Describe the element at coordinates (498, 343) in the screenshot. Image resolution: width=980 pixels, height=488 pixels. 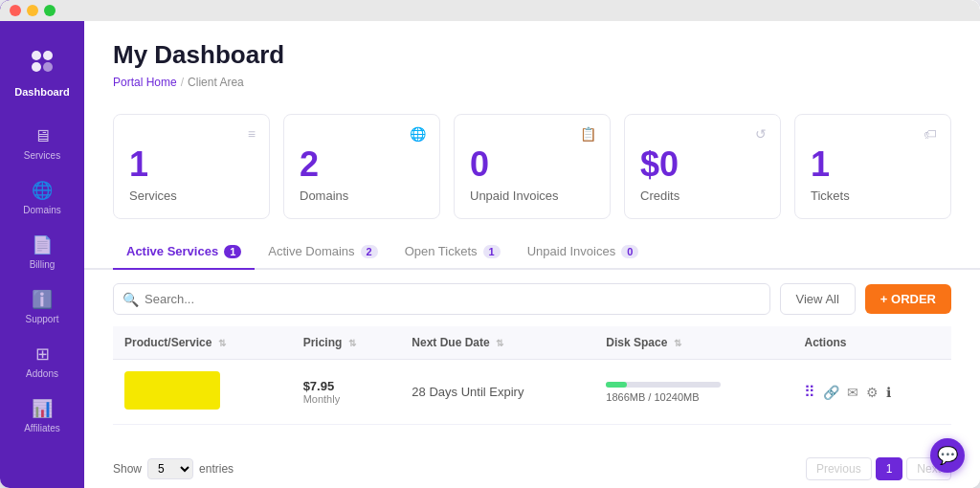
I see `col-due-date: Next Due Date ⇅` at that location.